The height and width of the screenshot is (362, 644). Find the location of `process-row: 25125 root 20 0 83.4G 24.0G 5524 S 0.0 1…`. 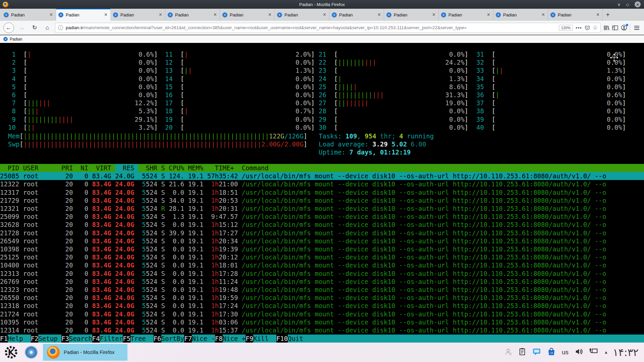

process-row: 25125 root 20 0 83.4G 24.0G 5524 S 0.0 1… is located at coordinates (322, 257).